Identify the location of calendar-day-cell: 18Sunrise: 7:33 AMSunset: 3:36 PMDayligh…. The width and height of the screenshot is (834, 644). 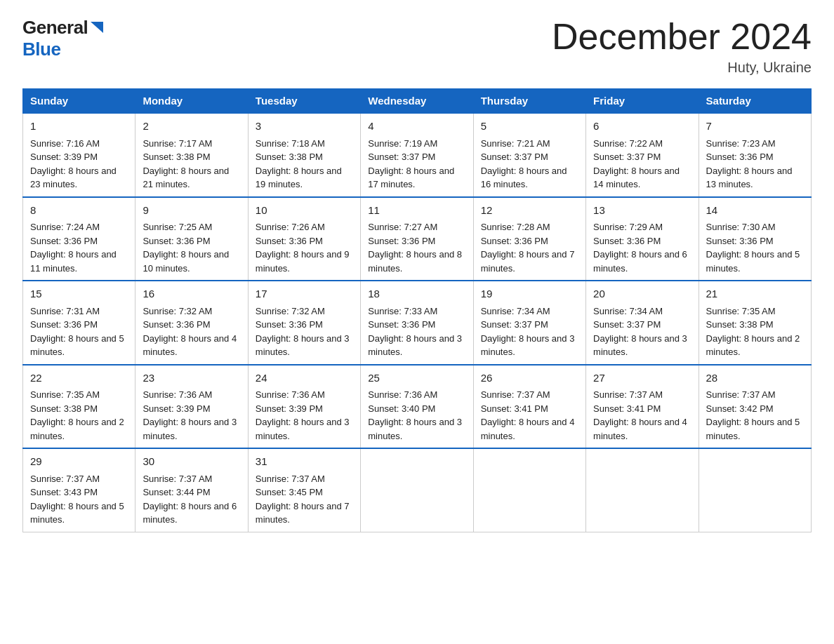
(417, 323).